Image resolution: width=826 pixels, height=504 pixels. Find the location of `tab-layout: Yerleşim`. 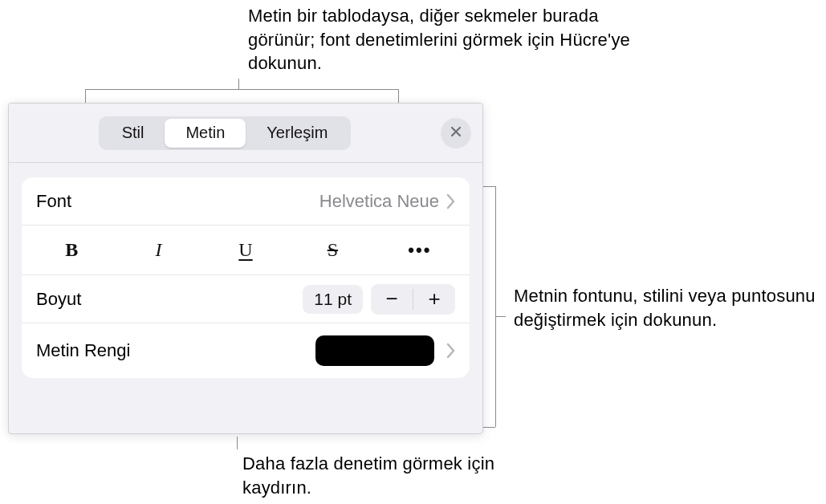

tab-layout: Yerleşim is located at coordinates (297, 133).